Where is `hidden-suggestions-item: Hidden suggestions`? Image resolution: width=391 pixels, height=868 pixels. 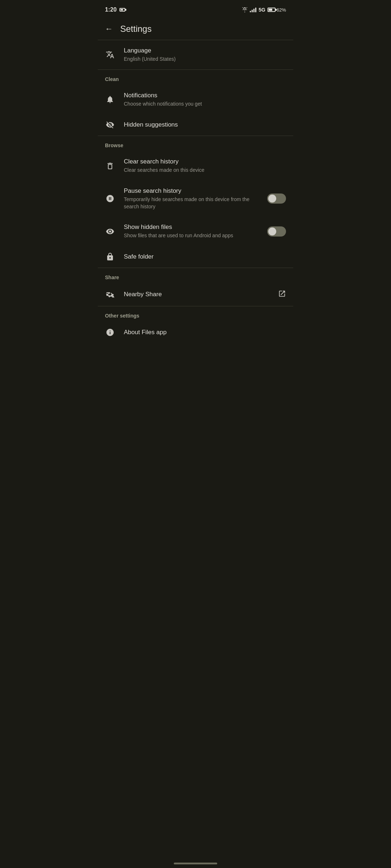
hidden-suggestions-item: Hidden suggestions is located at coordinates (196, 125).